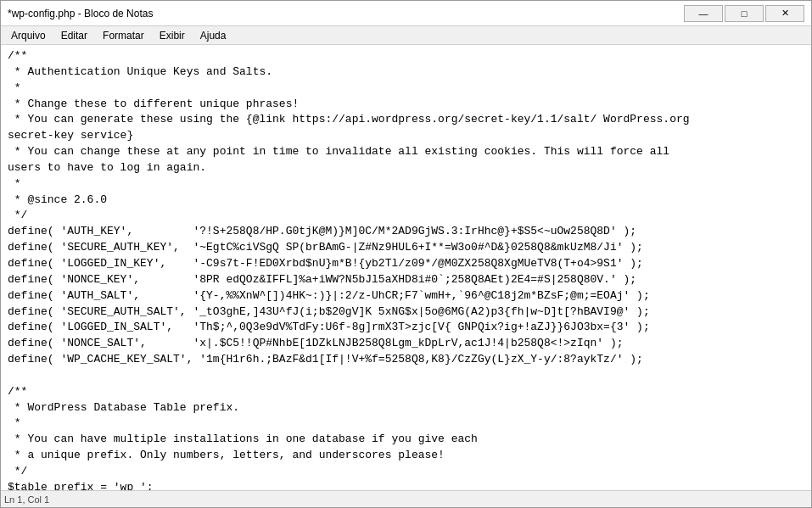 The image size is (812, 508). I want to click on close-button: ✕, so click(785, 14).